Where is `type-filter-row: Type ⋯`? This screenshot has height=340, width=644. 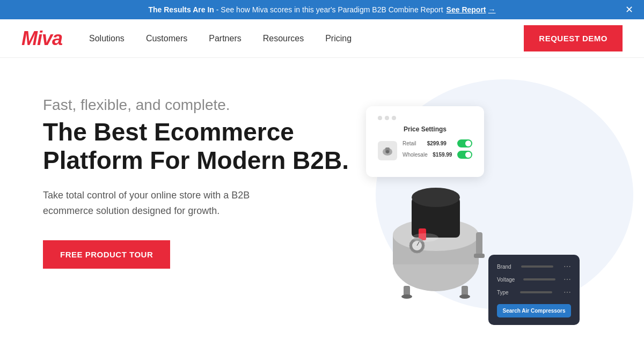
type-filter-row: Type ⋯ is located at coordinates (534, 292).